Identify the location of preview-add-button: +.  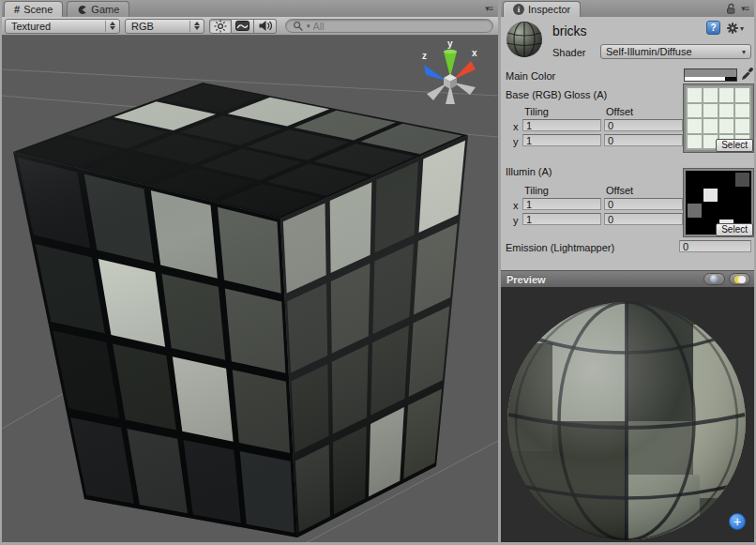
(737, 522).